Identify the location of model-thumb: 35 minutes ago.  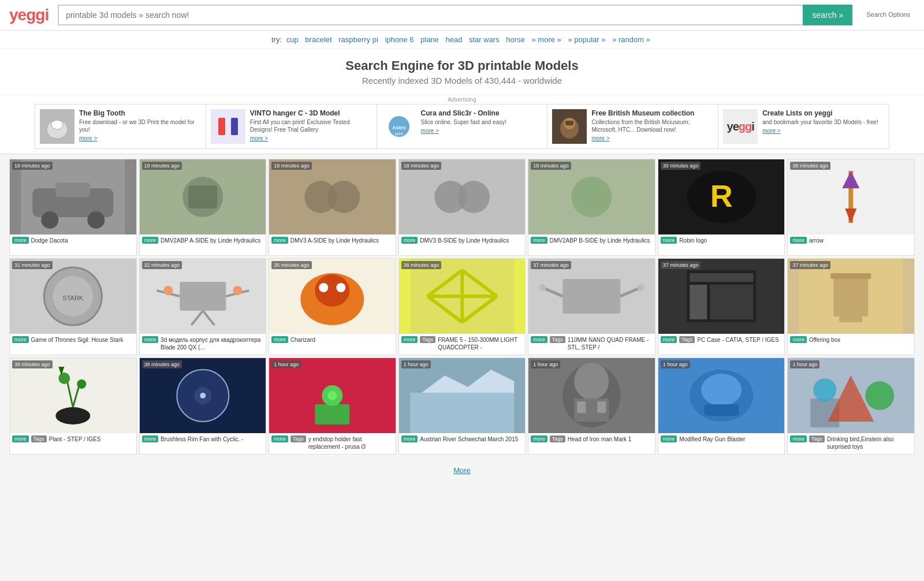
(333, 296).